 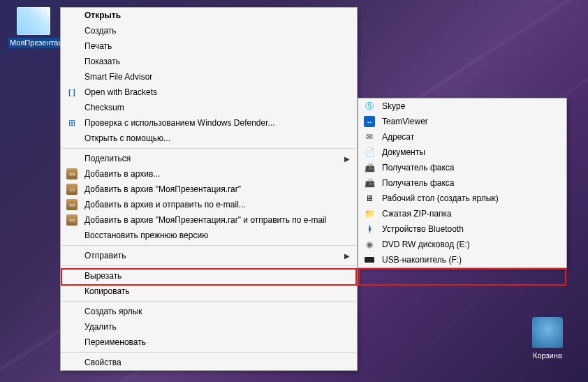 What do you see at coordinates (462, 214) in the screenshot?
I see `sendto-zip: Сжатая ZIP-папка` at bounding box center [462, 214].